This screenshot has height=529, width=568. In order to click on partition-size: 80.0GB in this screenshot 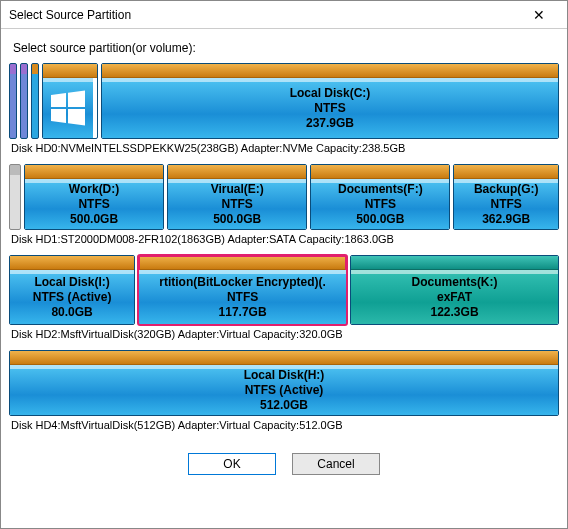, I will do `click(72, 312)`.